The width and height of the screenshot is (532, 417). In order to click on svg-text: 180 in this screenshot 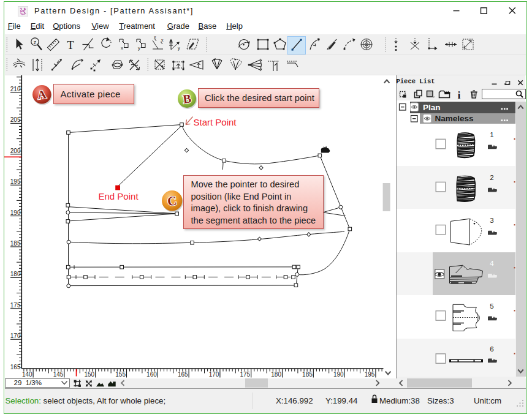, I will do `click(16, 274)`.